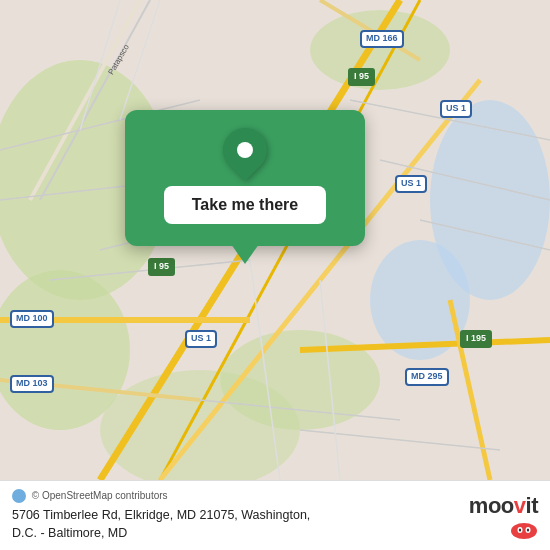 The height and width of the screenshot is (550, 550). What do you see at coordinates (476, 339) in the screenshot?
I see `i195-badge: I 195` at bounding box center [476, 339].